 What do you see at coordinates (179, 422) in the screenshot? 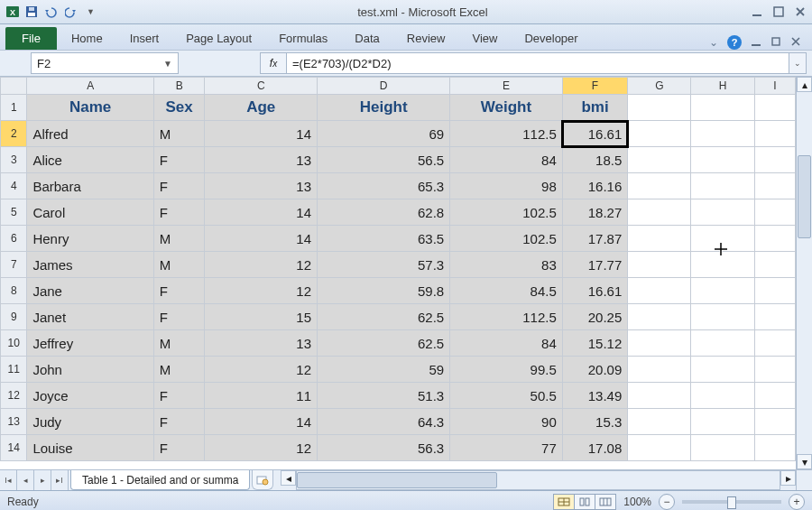
I see `cell-B13: F` at bounding box center [179, 422].